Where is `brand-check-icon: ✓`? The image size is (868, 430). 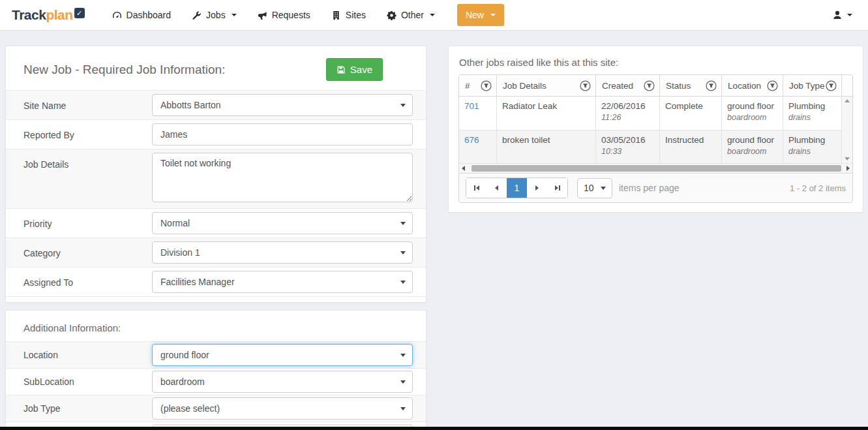
brand-check-icon: ✓ is located at coordinates (80, 13).